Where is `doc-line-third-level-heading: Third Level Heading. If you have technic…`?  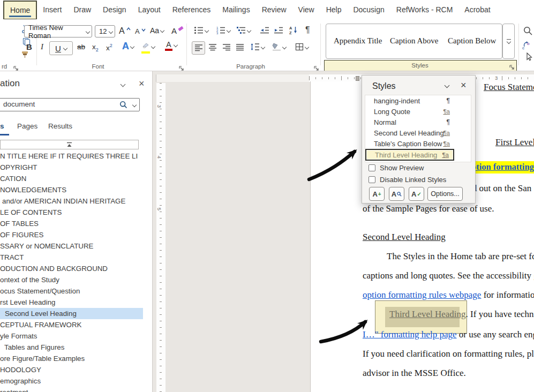 doc-line-third-level-heading: Third Level Heading. If you have technic… is located at coordinates (462, 314).